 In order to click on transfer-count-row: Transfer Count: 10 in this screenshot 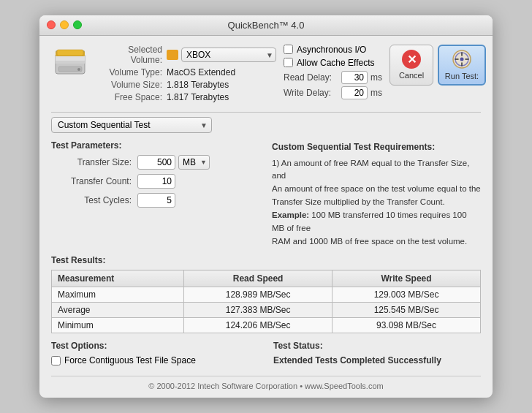, I will do `click(156, 181)`.